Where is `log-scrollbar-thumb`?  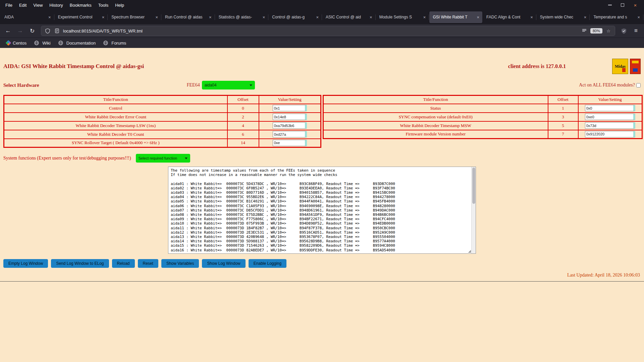 log-scrollbar-thumb is located at coordinates (474, 186).